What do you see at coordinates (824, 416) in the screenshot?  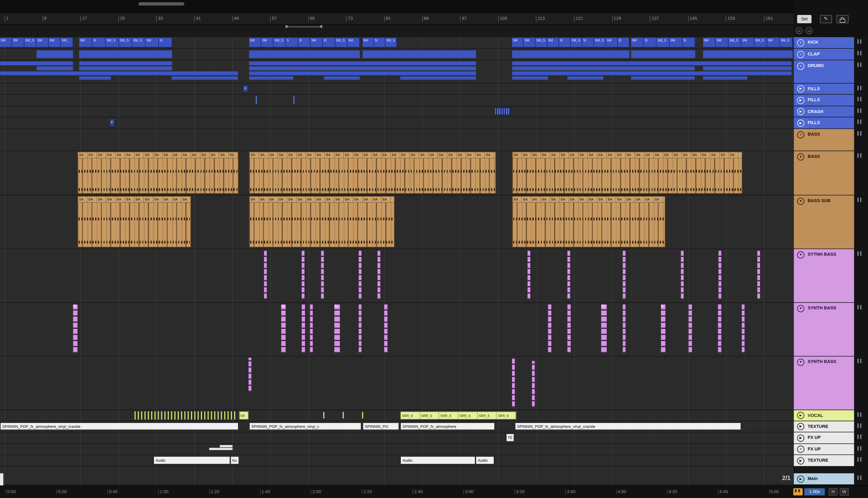 I see `track-header-vocal: ▶VOCAL` at bounding box center [824, 416].